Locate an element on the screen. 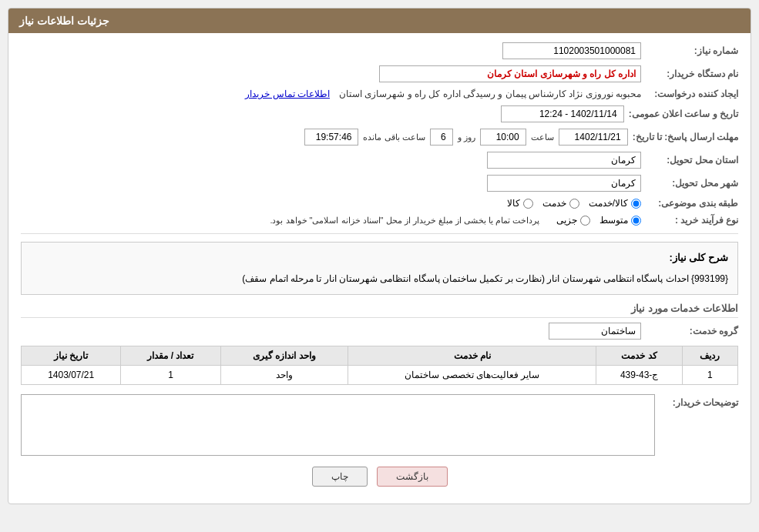 The image size is (759, 532). deadline-group: 1402/11/21 ساعت 10:00 روز و 6 ساعت باقی … is located at coordinates (324, 137).